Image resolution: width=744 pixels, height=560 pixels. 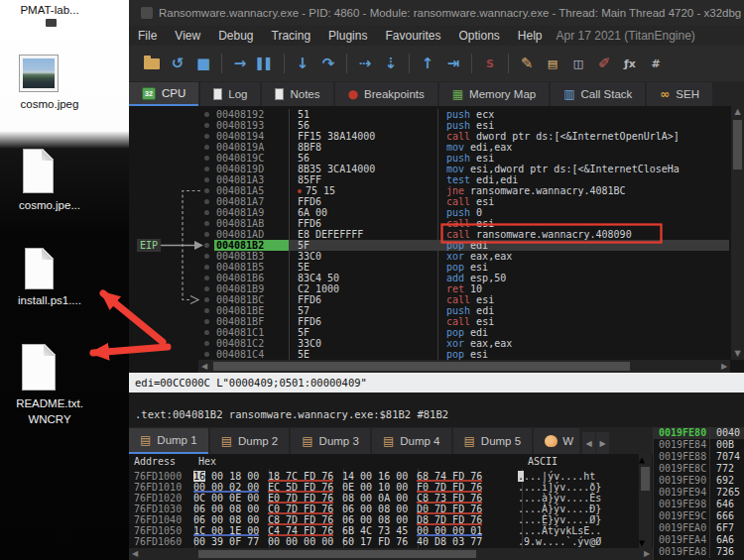 I want to click on scroll-down-icon: ▼, so click(x=738, y=354).